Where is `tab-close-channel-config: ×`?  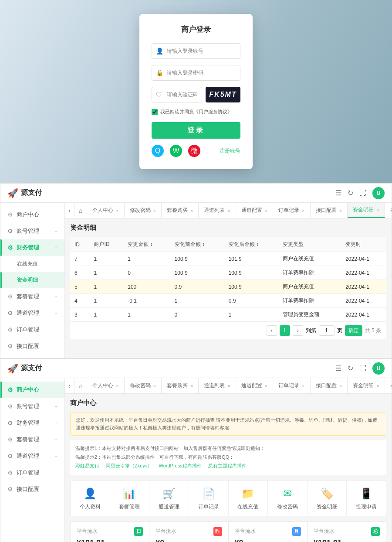 tab-close-channel-config: × is located at coordinates (266, 211).